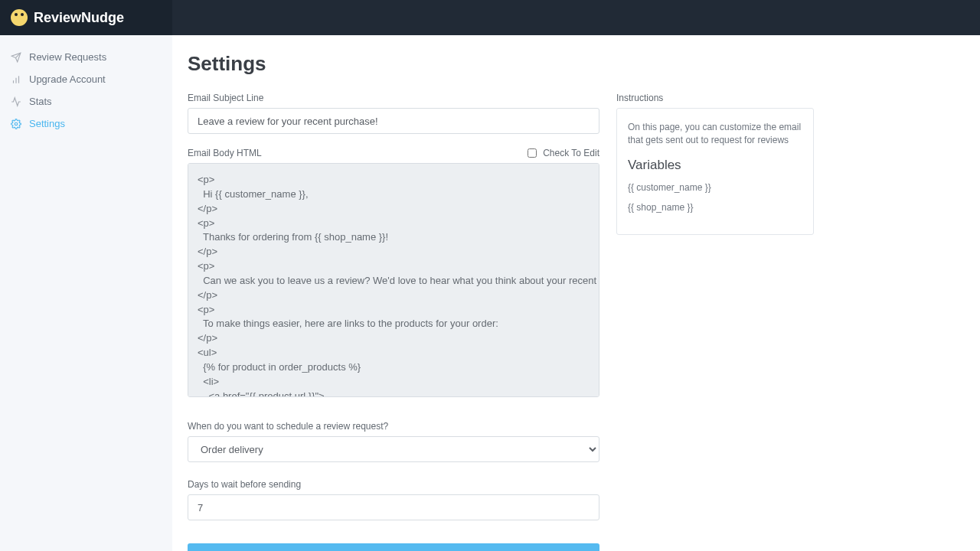  I want to click on instructions-panel: On this page, you can customize the emai…, so click(715, 171).